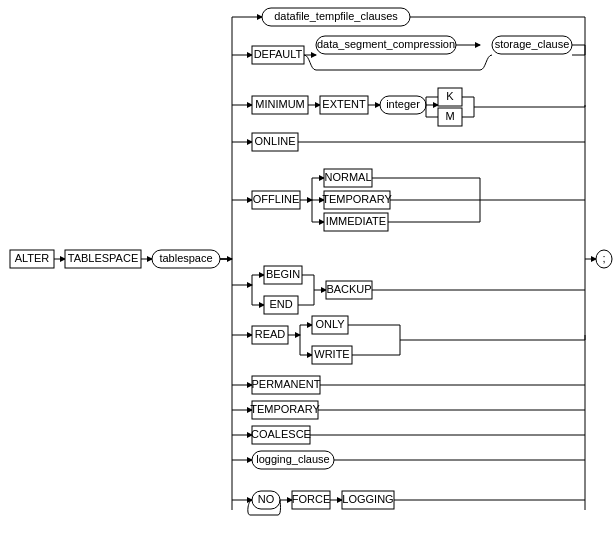 Image resolution: width=616 pixels, height=549 pixels. I want to click on coalesce-label: COALESCE, so click(281, 434).